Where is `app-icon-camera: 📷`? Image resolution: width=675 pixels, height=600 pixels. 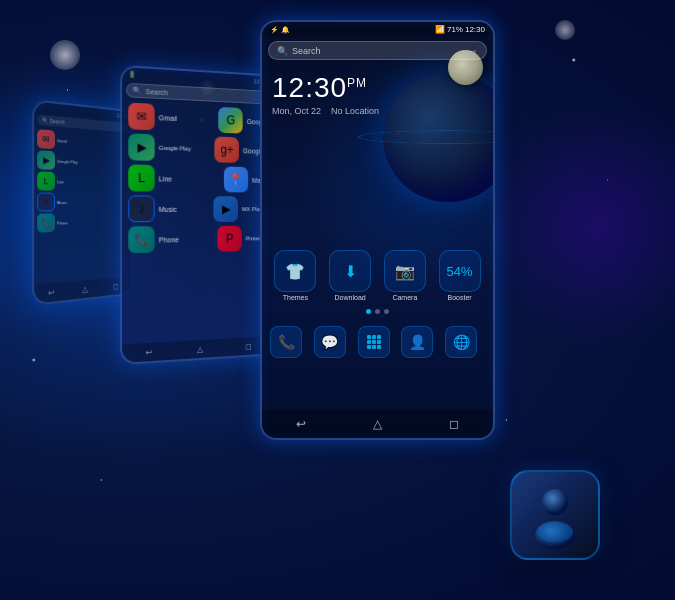
app-icon-camera: 📷 is located at coordinates (405, 271).